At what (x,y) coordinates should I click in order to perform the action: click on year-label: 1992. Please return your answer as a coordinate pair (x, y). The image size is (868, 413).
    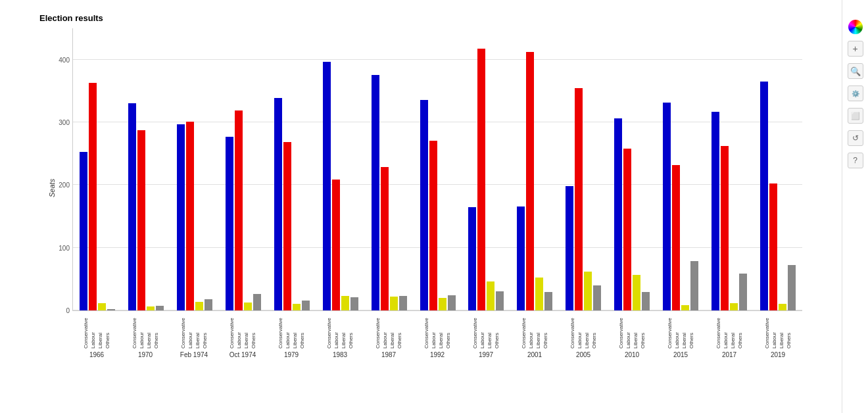
    Looking at the image, I should click on (437, 355).